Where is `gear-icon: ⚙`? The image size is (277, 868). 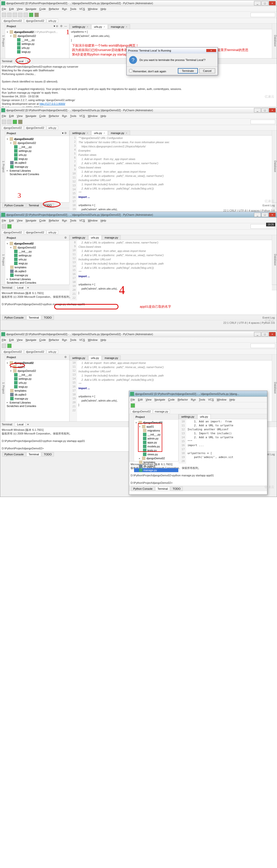 gear-icon: ⚙ is located at coordinates (62, 26).